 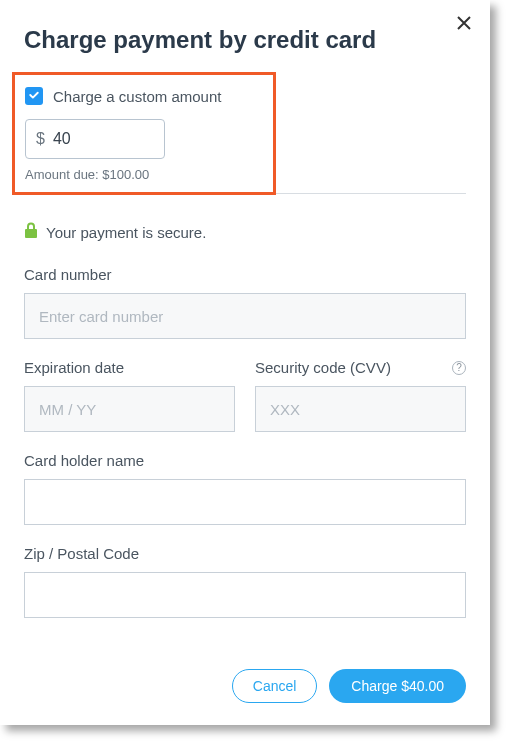 I want to click on expiration-label: Expiration date, so click(x=130, y=368).